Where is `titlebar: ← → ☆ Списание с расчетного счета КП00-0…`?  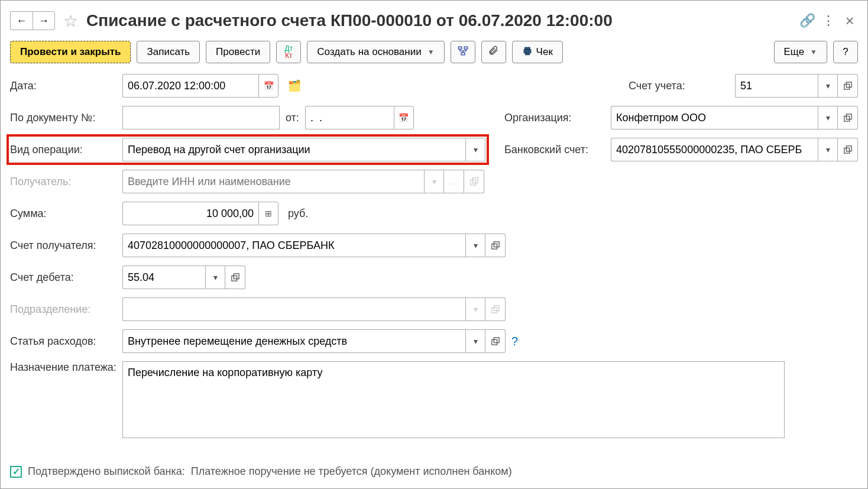
titlebar: ← → ☆ Списание с расчетного счета КП00-0… is located at coordinates (434, 21).